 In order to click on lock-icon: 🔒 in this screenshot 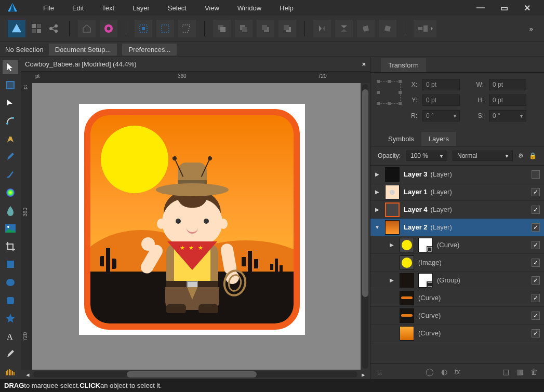, I will do `click(533, 156)`.